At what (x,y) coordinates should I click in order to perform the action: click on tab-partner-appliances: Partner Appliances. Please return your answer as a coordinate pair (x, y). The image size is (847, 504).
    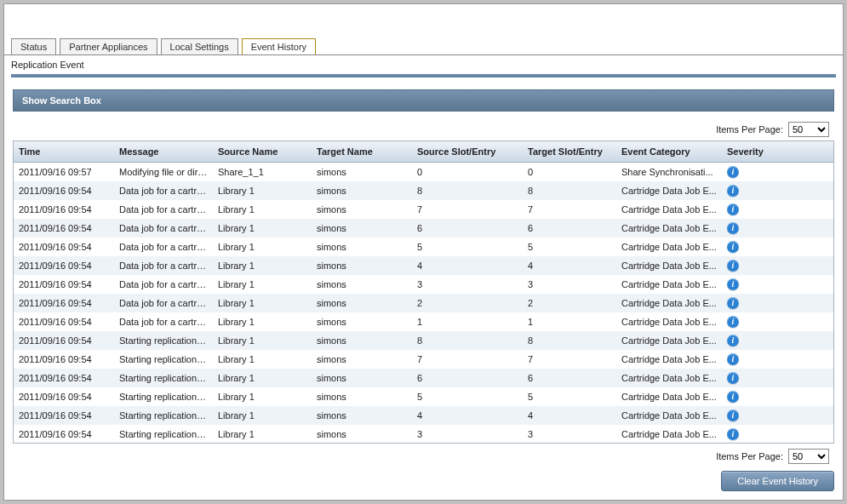
    Looking at the image, I should click on (108, 47).